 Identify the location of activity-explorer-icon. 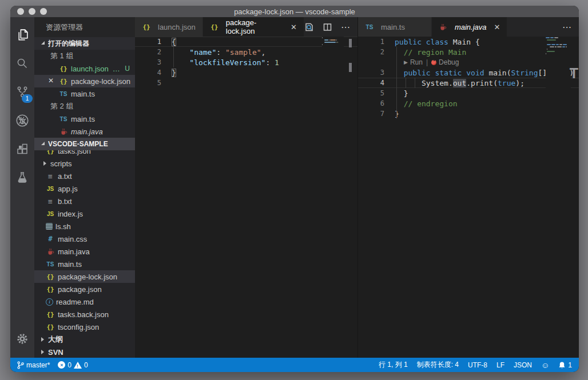
(22, 35).